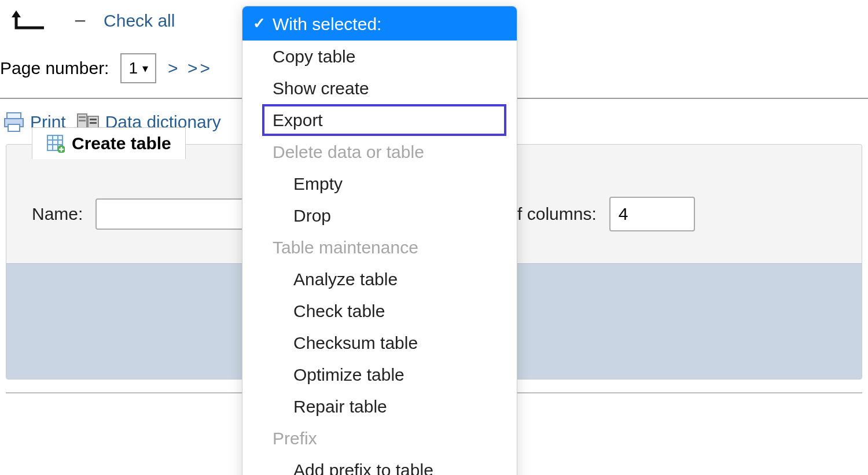 The height and width of the screenshot is (475, 868). What do you see at coordinates (652, 214) in the screenshot?
I see `columns-count-input` at bounding box center [652, 214].